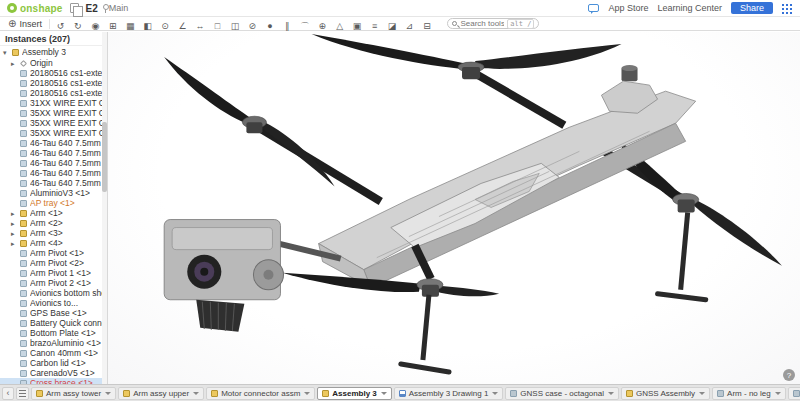 The image size is (800, 401). Describe the element at coordinates (6, 52) in the screenshot. I see `chevron-down-icon: ▾` at that location.